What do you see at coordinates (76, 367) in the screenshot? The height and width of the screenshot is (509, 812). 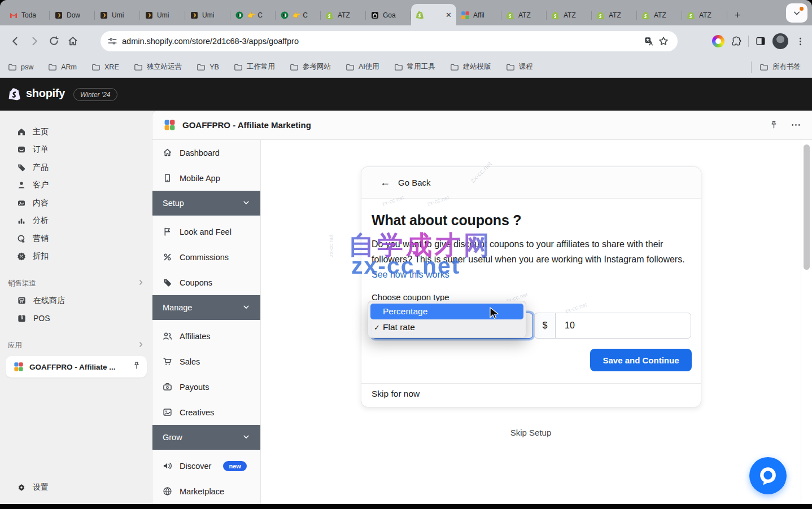 I see `sidebar-item-goaffpro-active: GOAFFPRO - Affiliate ...` at bounding box center [76, 367].